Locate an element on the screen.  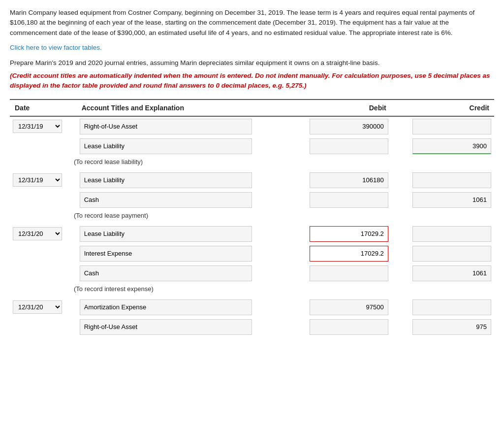
note-text: (To record interest expense) is located at coordinates (252, 291).